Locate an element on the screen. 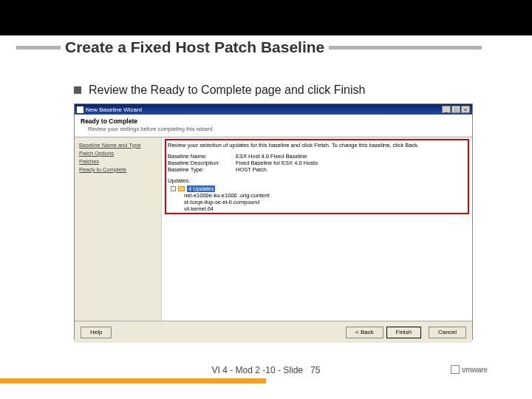 The image size is (532, 399). dialog-title: New Baseline Wizard is located at coordinates (263, 109).